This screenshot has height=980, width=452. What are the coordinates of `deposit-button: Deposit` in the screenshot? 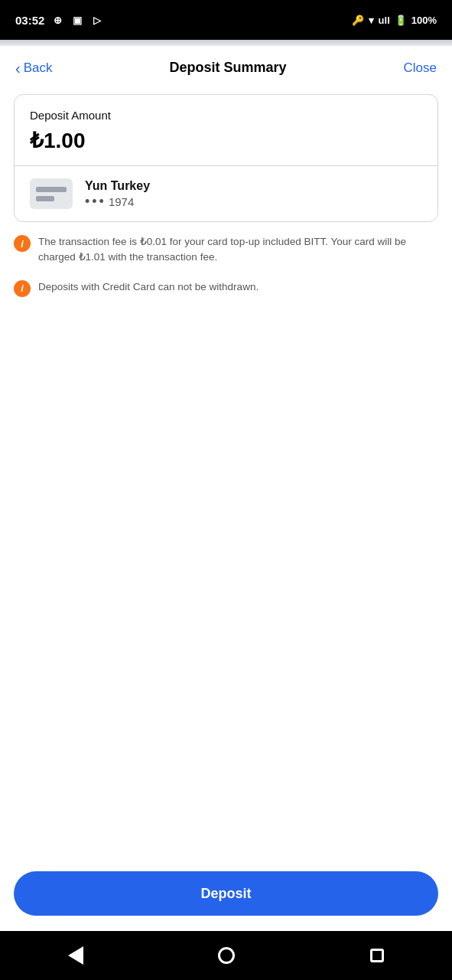 It's located at (226, 893).